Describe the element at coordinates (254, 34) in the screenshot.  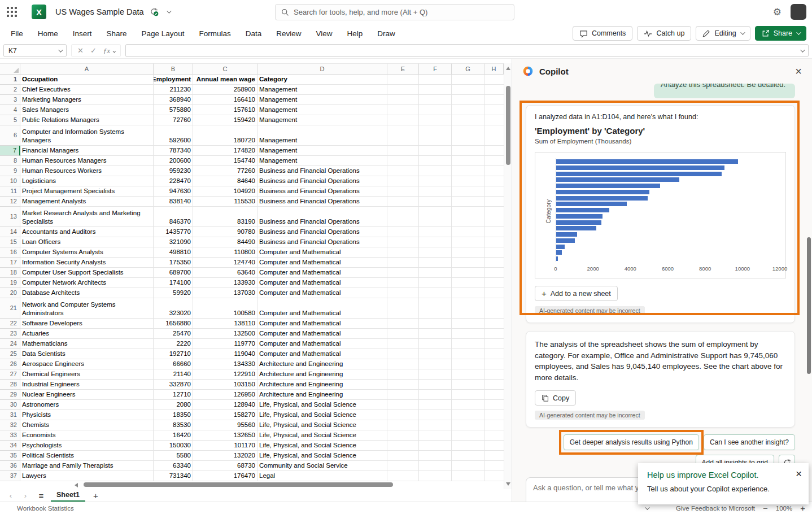
I see `menu-item-data: Data` at that location.